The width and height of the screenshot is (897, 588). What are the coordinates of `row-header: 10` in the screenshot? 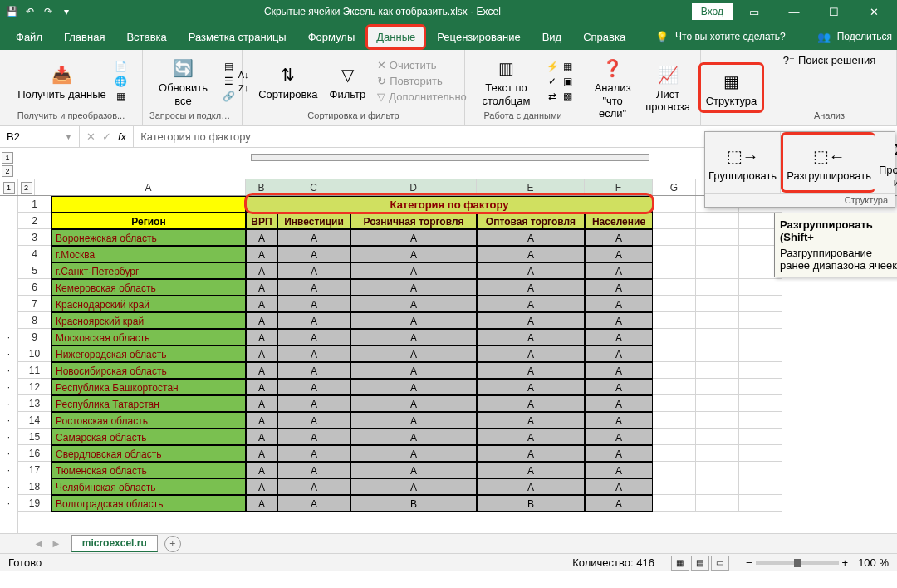 It's located at (35, 354).